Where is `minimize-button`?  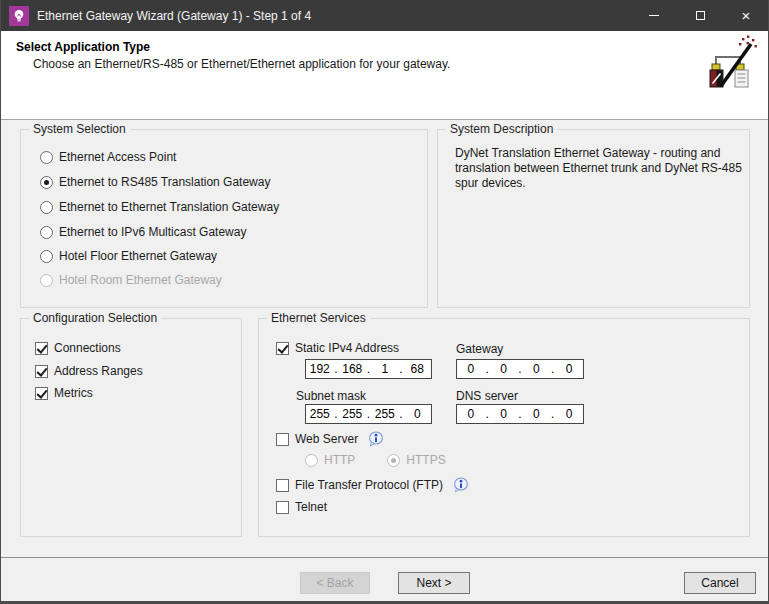 minimize-button is located at coordinates (654, 16).